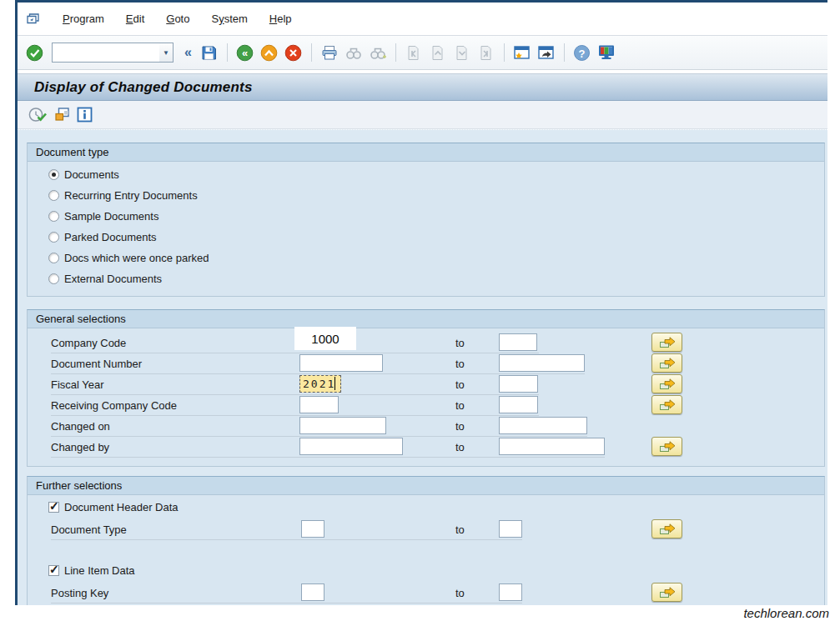  What do you see at coordinates (269, 53) in the screenshot?
I see `exit-icon` at bounding box center [269, 53].